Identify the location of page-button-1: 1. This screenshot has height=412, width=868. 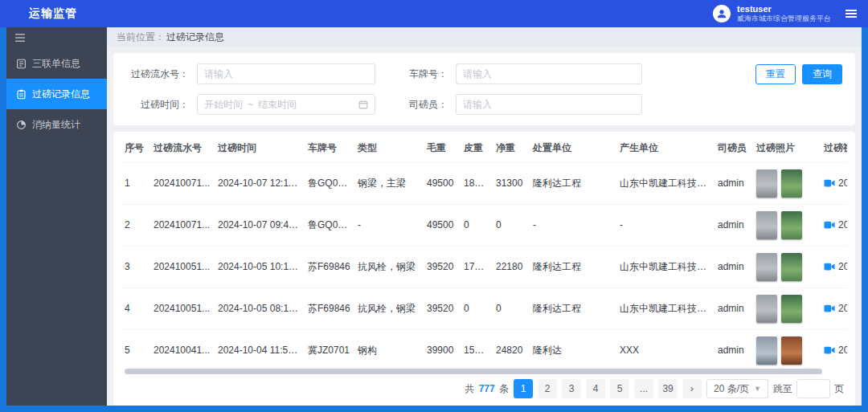
(523, 389).